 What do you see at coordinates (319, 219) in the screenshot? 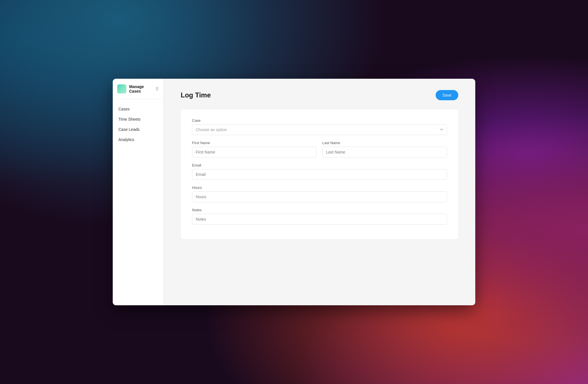
I see `notes-input` at bounding box center [319, 219].